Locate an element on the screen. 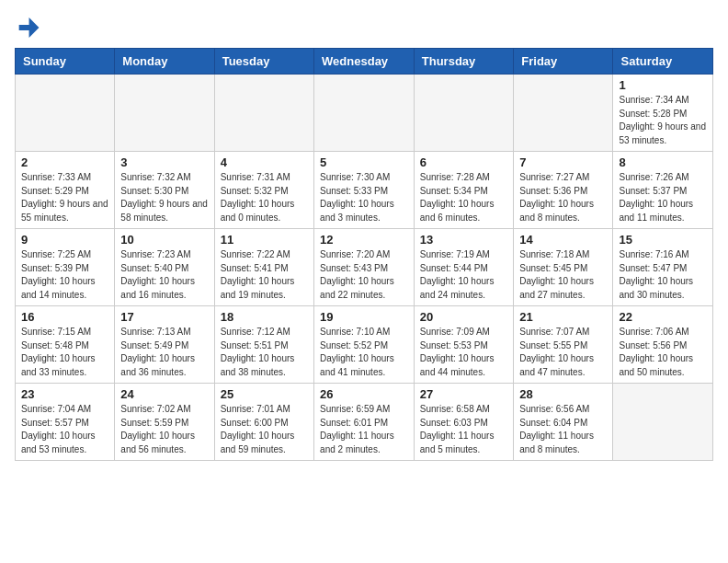  calendar-cell: 12Sunrise: 7:20 AM Sunset: 5:43 PM Dayli… is located at coordinates (364, 268).